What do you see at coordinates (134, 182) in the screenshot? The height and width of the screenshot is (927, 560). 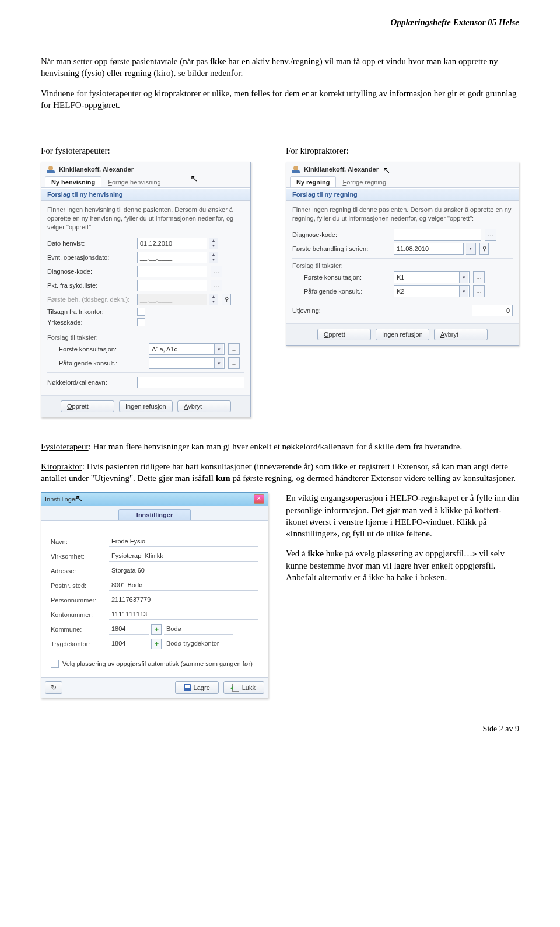 I see `tab-label: FForrige henvisningorrige henvisning` at bounding box center [134, 182].